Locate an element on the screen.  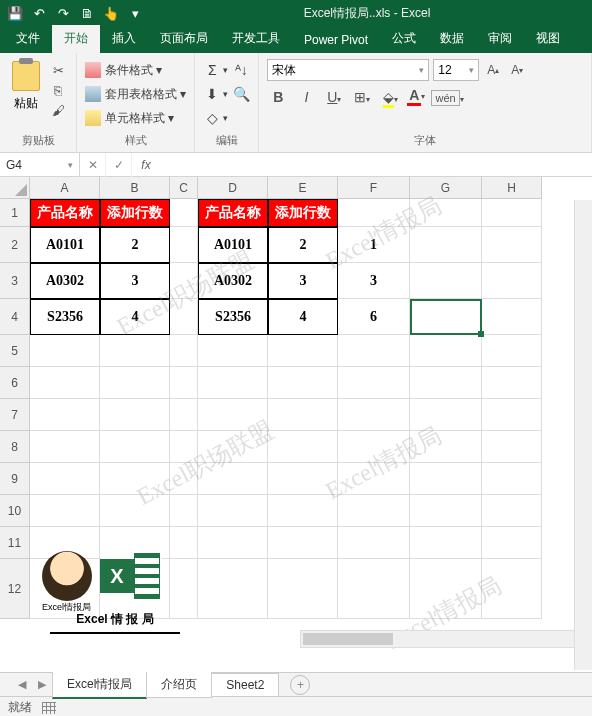
cell-styles-button: 单元格样式 ▾ is located at coordinates (136, 118).